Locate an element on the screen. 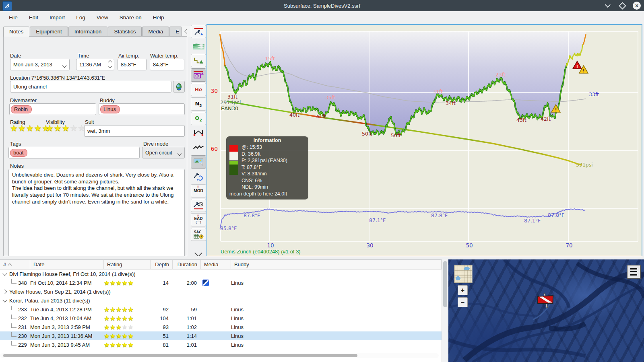 Image resolution: width=644 pixels, height=362 pixels. column-header-date: Date is located at coordinates (67, 265).